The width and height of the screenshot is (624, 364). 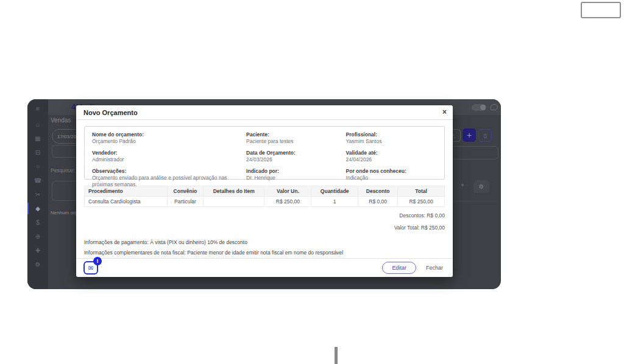 I want to click on field-value: 24/04/2026, so click(x=391, y=159).